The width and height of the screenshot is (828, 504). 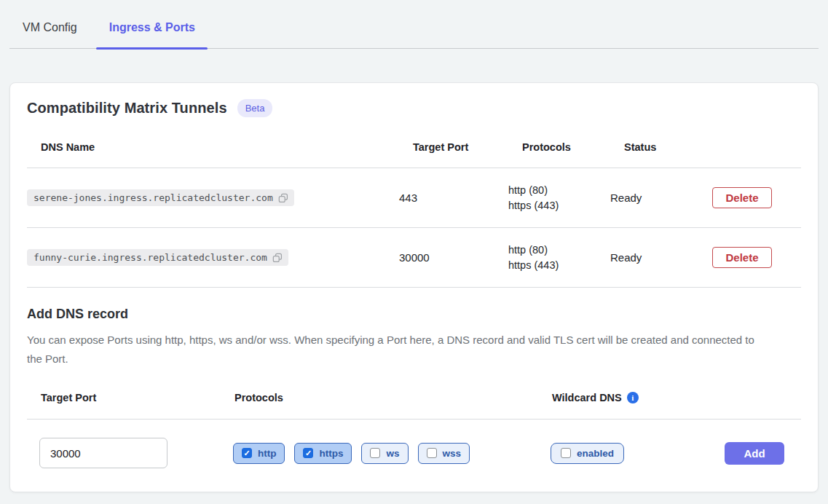 I want to click on form-input-row: http https ws wss enabled Add, so click(x=414, y=444).